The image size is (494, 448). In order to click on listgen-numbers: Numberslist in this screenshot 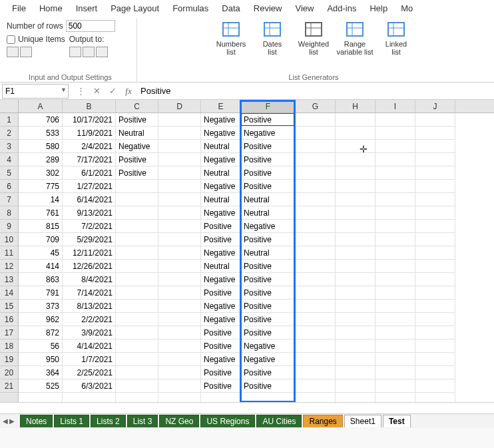, I will do `click(231, 37)`.